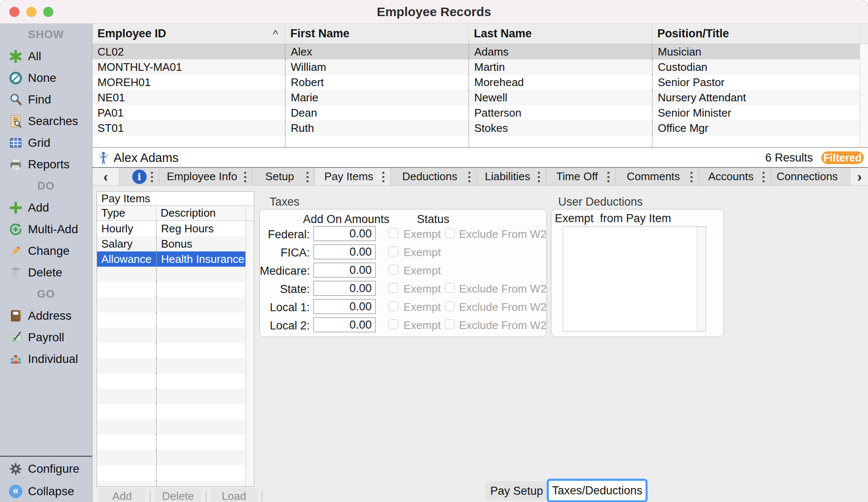 This screenshot has height=502, width=868. What do you see at coordinates (597, 490) in the screenshot?
I see `taxes-deductions-button: Taxes/Deductions` at bounding box center [597, 490].